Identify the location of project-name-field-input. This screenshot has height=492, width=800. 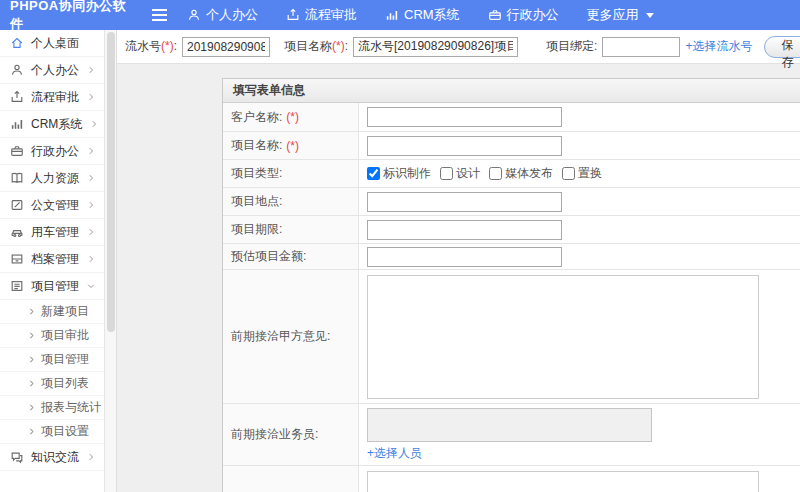
(464, 146).